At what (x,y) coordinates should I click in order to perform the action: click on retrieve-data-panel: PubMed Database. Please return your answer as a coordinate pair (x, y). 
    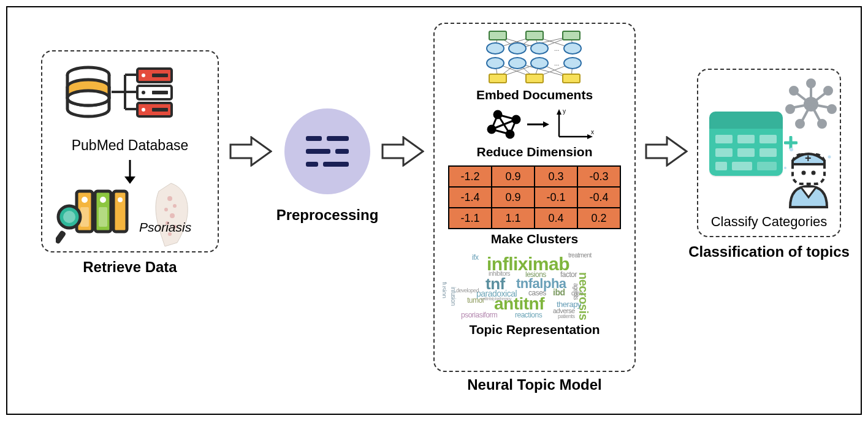
    Looking at the image, I should click on (130, 151).